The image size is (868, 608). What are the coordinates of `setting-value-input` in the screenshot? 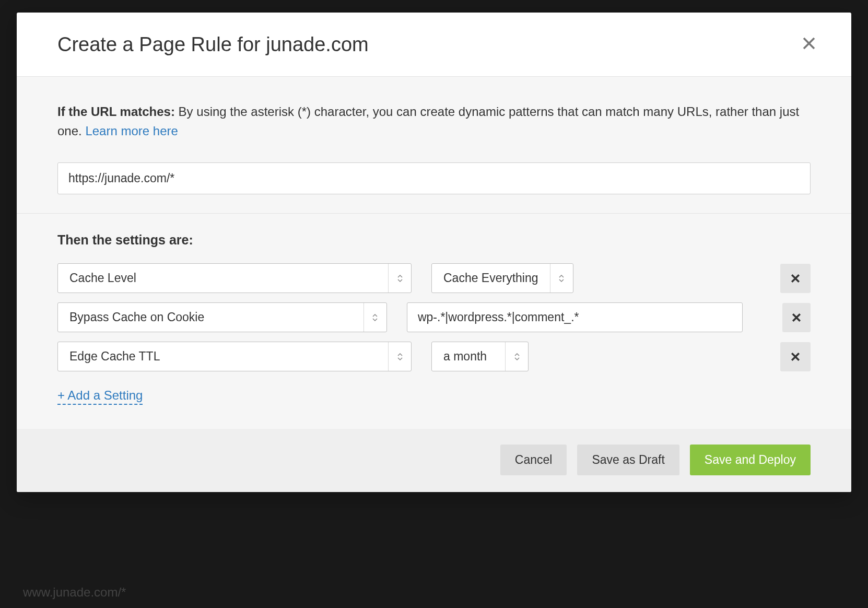 It's located at (574, 318).